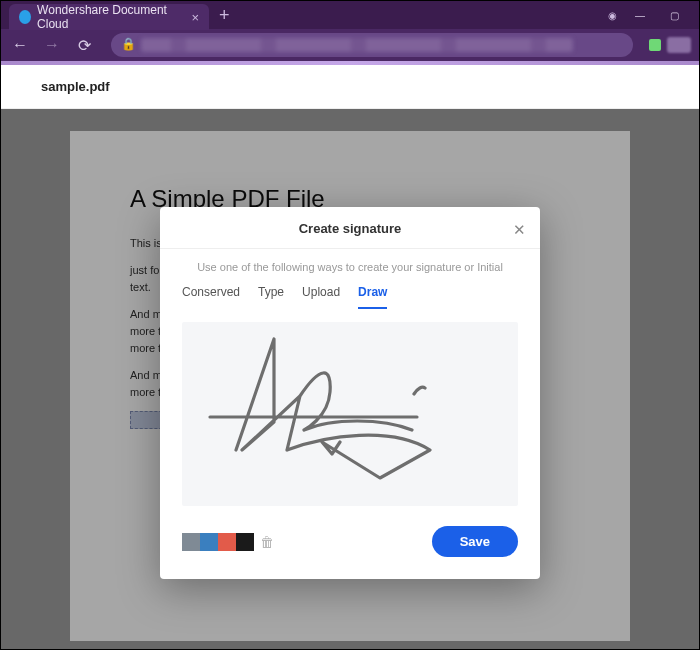  What do you see at coordinates (520, 230) in the screenshot?
I see `close-icon: ✕` at bounding box center [520, 230].